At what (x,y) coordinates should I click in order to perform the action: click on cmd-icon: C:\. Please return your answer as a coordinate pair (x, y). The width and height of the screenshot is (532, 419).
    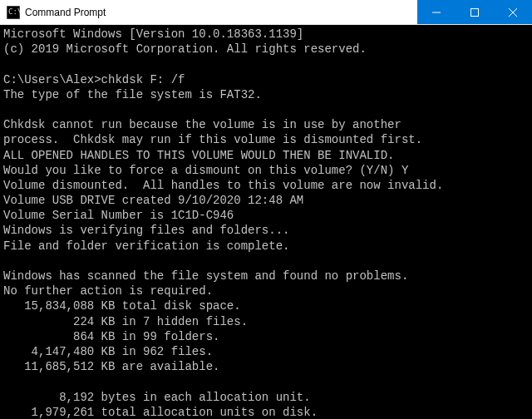
    Looking at the image, I should click on (13, 12).